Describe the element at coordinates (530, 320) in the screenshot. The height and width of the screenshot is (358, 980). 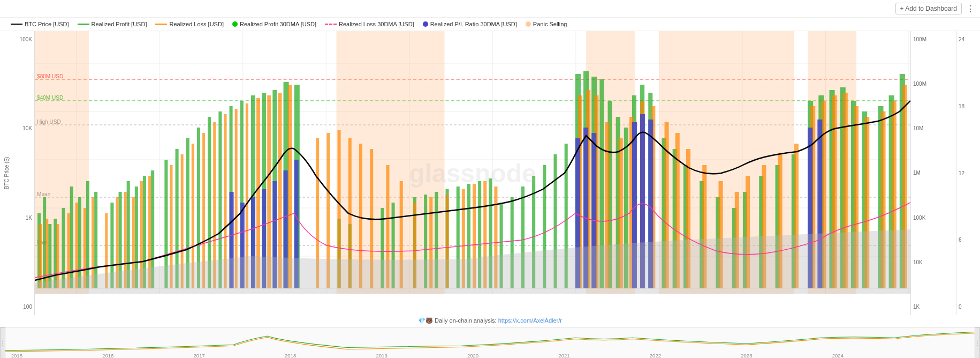
I see `attribution-link: https://x.com/AxelAdler/r` at that location.